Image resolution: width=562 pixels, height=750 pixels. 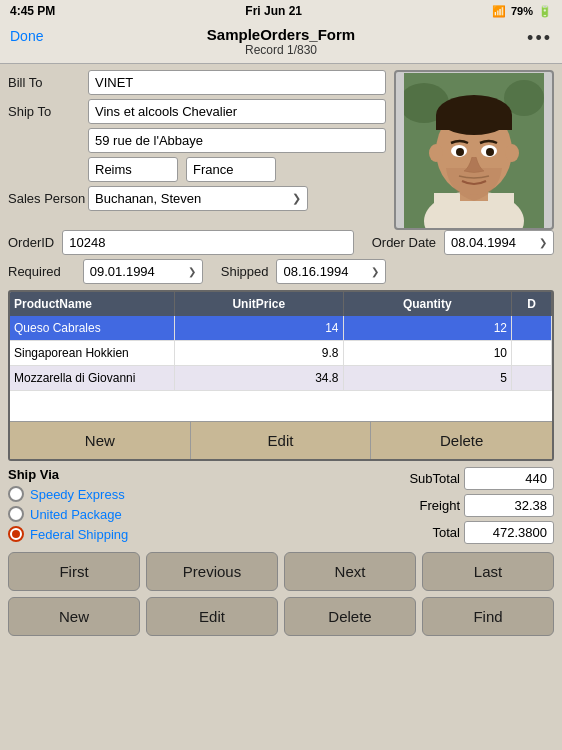 I want to click on edit-button: Edit, so click(x=212, y=616).